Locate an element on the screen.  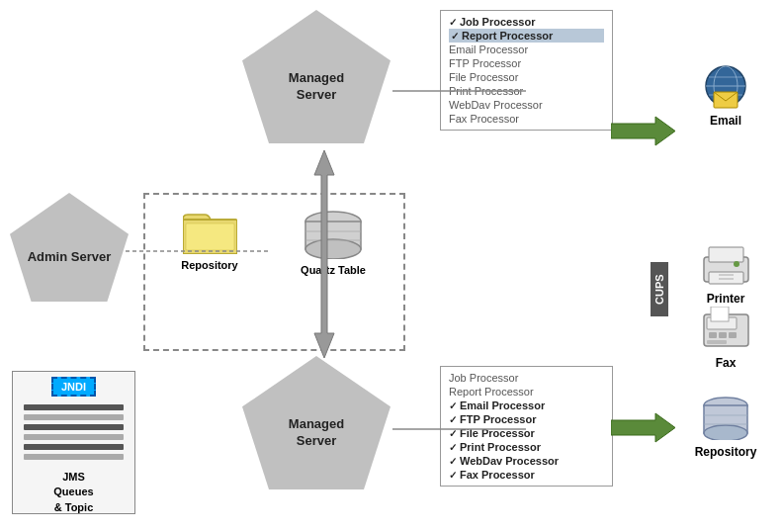
processor-box-top: ✓ Job Processor ✓ Report Processor Email… is located at coordinates (526, 70).